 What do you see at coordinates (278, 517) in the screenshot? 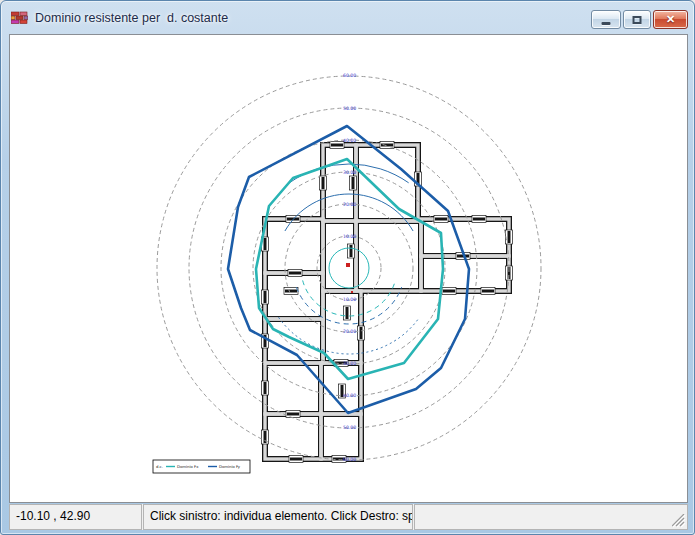
I see `statusbar-hint: Click sinistro: individua elemento. Clic…` at bounding box center [278, 517].